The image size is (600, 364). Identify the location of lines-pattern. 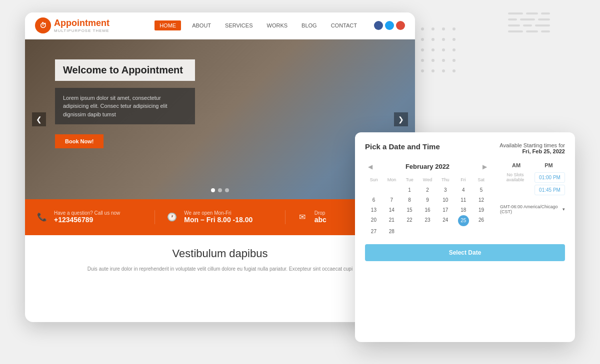
(529, 22).